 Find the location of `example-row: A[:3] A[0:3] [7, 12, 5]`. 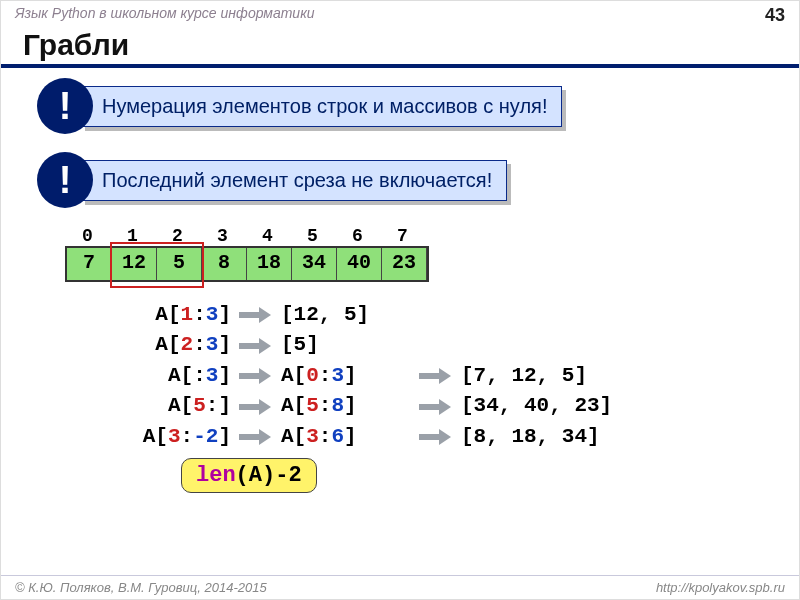

example-row: A[:3] A[0:3] [7, 12, 5] is located at coordinates (450, 376).